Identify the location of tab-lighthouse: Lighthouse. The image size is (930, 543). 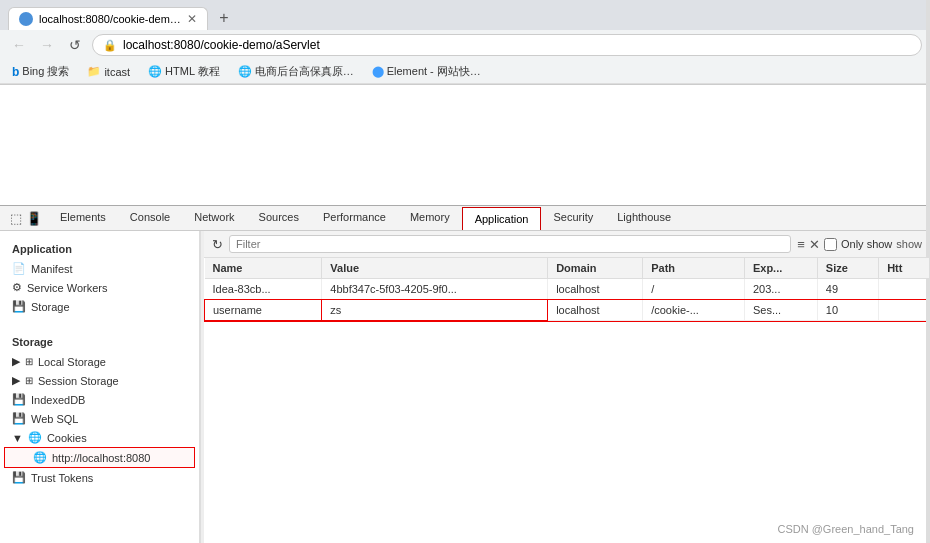
(644, 218).